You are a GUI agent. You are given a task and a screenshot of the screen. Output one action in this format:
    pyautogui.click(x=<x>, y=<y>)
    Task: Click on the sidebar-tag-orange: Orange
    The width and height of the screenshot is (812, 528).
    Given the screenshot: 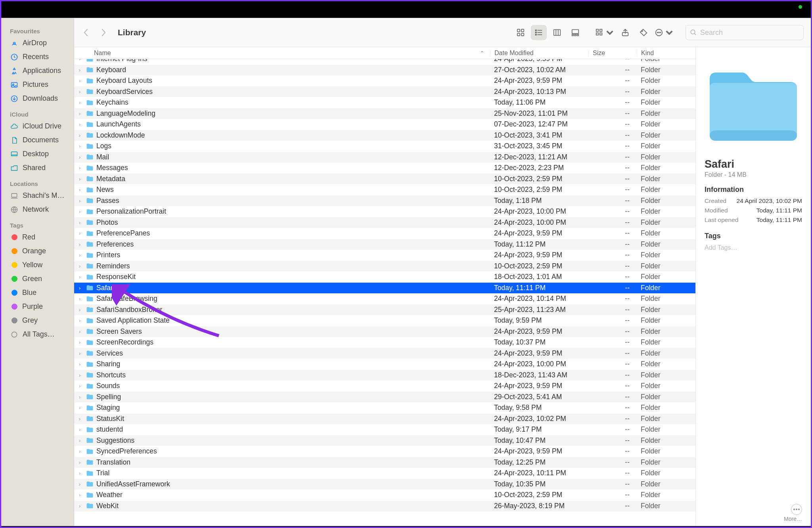 What is the action you would take?
    pyautogui.click(x=37, y=251)
    